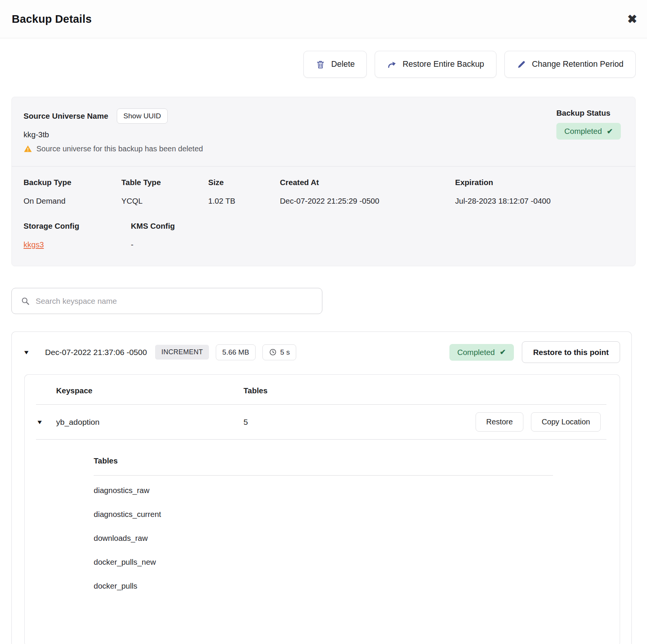 The width and height of the screenshot is (647, 644). What do you see at coordinates (273, 352) in the screenshot?
I see `clock-icon` at bounding box center [273, 352].